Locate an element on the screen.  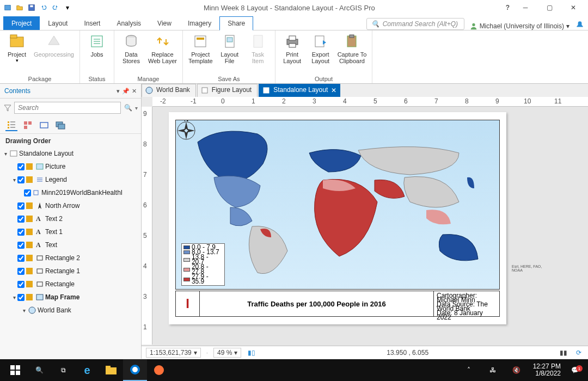
doc-tab-figure-layout: Figure Layout is located at coordinates (228, 90).